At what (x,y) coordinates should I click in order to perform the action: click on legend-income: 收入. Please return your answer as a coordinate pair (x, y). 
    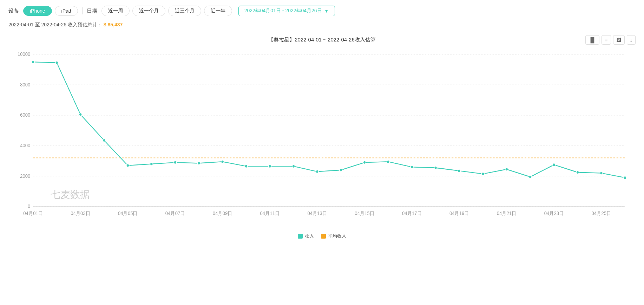
    Looking at the image, I should click on (306, 236).